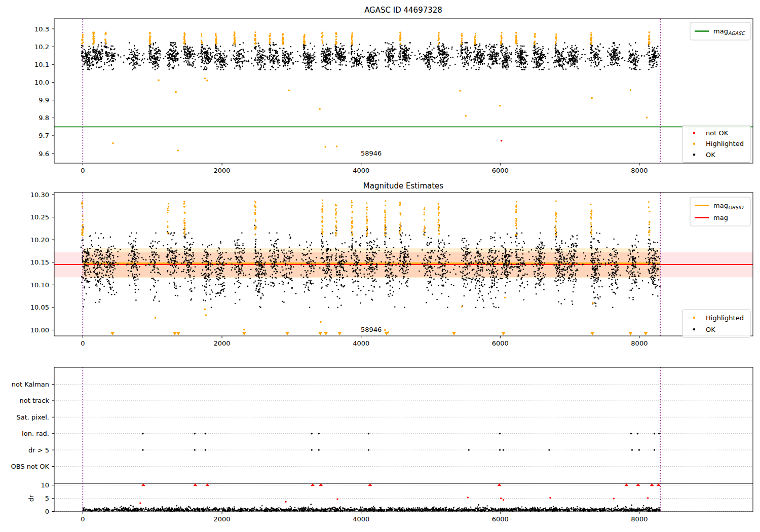  Describe the element at coordinates (717, 133) in the screenshot. I see `legend-item-label: not OK` at that location.